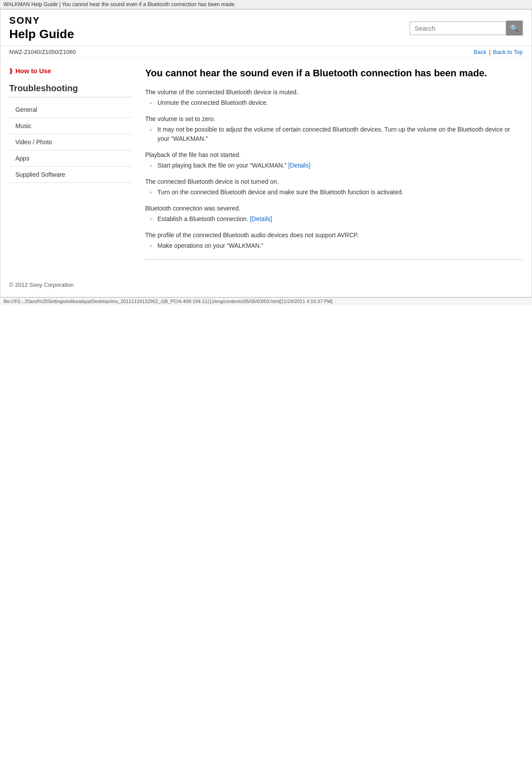  What do you see at coordinates (334, 182) in the screenshot?
I see `issue-cause-4: The connected Bluetooth device is not tu…` at bounding box center [334, 182].